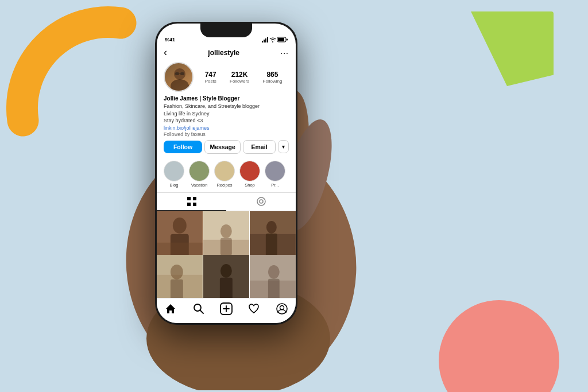 The image size is (588, 392). Describe the element at coordinates (273, 81) in the screenshot. I see `following-label: Following` at that location.